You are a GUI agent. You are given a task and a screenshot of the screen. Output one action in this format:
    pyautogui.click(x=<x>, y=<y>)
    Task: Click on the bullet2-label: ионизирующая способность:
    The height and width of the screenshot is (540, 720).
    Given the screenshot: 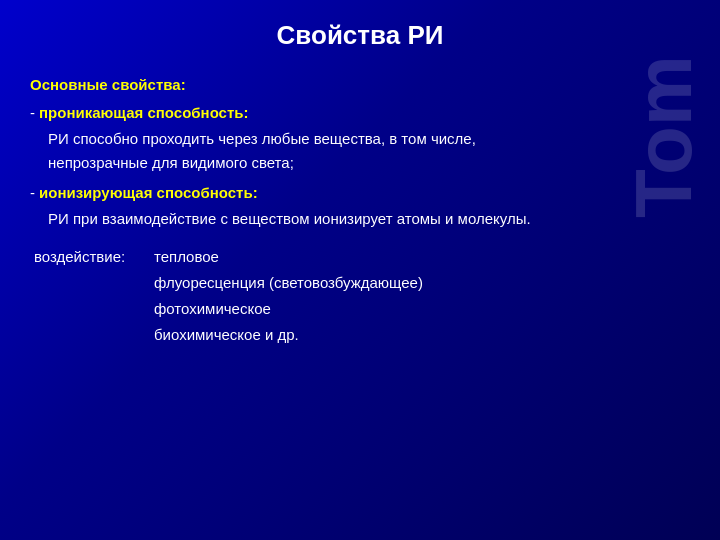 What is the action you would take?
    pyautogui.click(x=148, y=193)
    